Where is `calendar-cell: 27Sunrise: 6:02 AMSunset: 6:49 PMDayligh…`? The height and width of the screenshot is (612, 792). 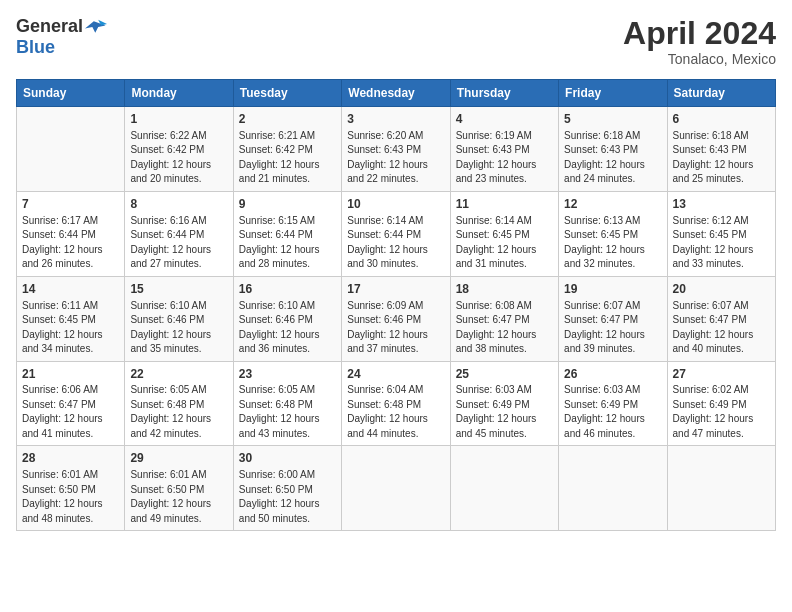
calendar-cell: 27Sunrise: 6:02 AMSunset: 6:49 PMDayligh… is located at coordinates (721, 404).